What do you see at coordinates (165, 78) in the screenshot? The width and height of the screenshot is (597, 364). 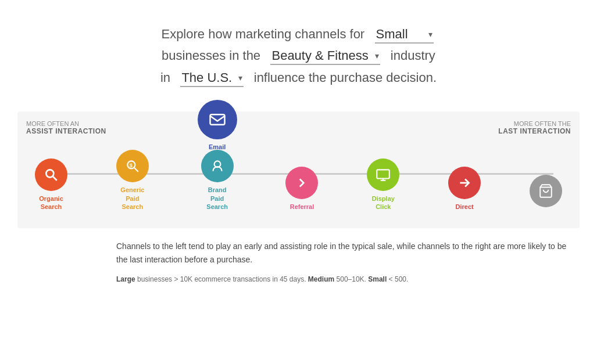 I see `in-text: in` at bounding box center [165, 78].